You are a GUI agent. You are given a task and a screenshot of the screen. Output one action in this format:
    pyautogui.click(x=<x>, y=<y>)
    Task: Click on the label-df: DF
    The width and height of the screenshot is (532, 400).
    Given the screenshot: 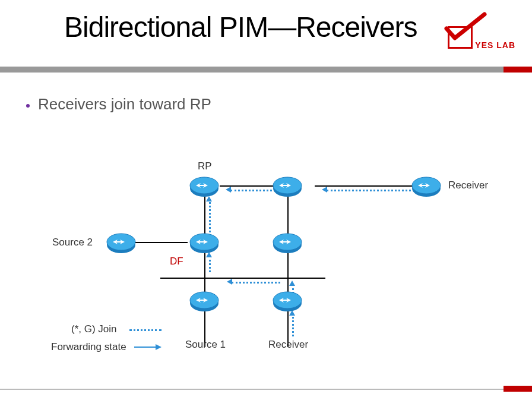 What is the action you would take?
    pyautogui.click(x=177, y=262)
    